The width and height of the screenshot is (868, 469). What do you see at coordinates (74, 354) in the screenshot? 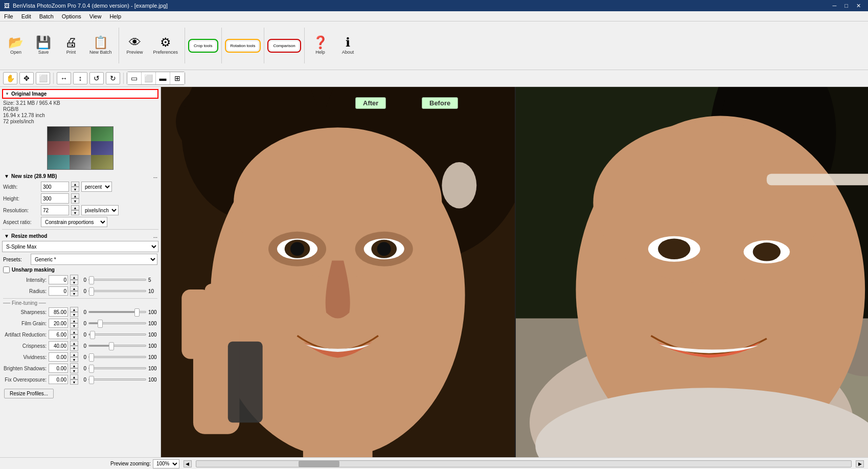
I see `vividness-spin-up: ▲` at bounding box center [74, 354].